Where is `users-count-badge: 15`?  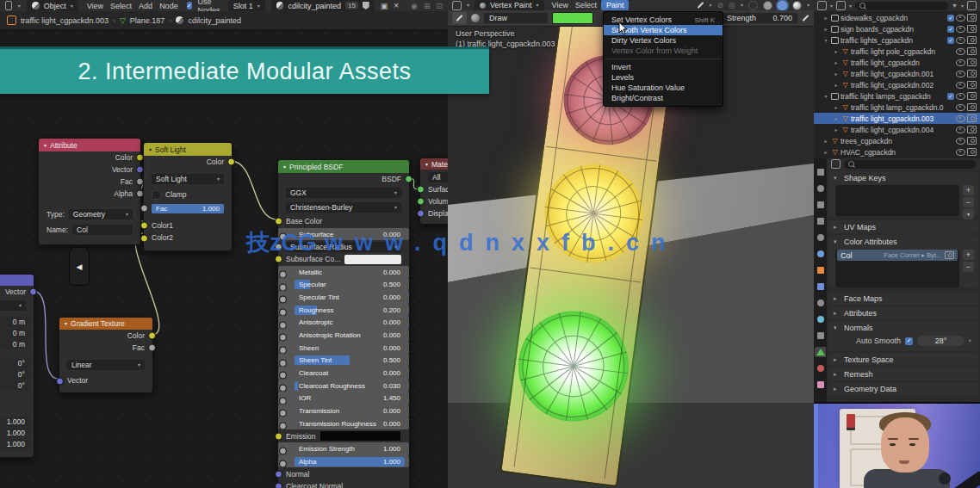
users-count-badge: 15 is located at coordinates (351, 5).